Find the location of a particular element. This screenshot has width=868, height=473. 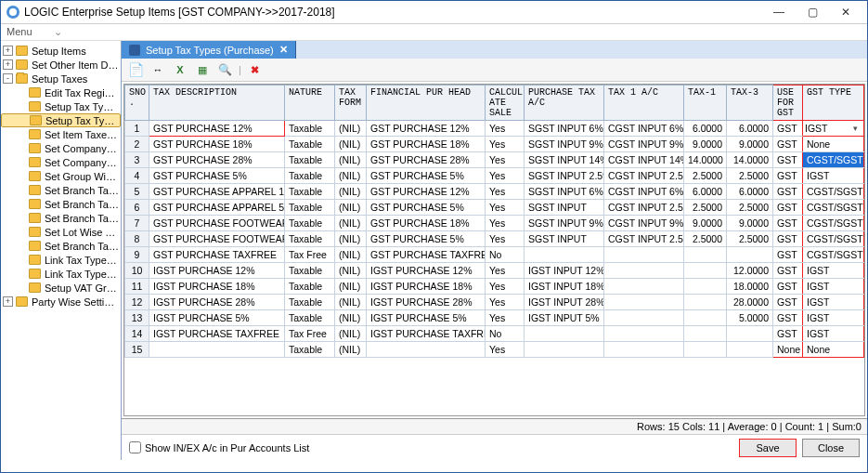

cell: 15 is located at coordinates (137, 349).